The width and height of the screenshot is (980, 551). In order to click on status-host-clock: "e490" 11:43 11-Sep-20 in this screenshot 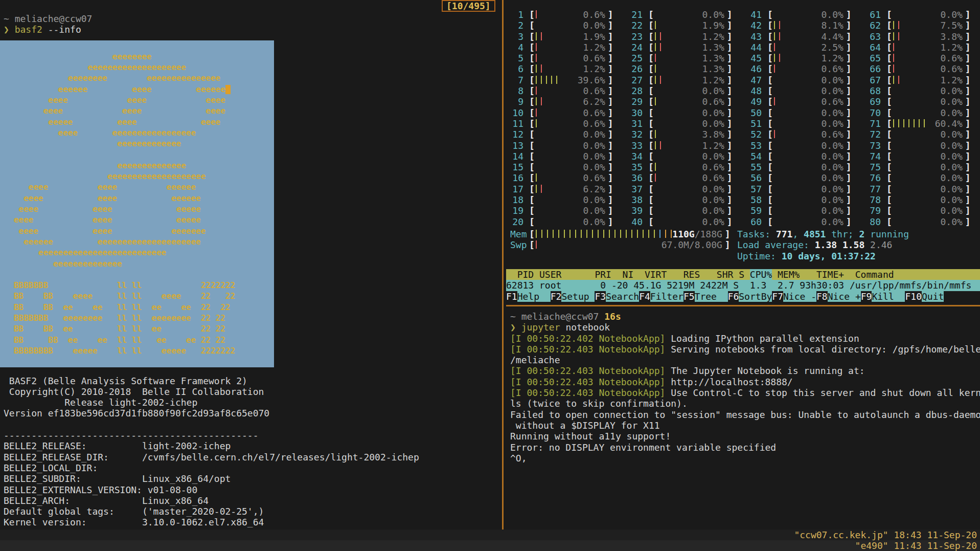, I will do `click(916, 545)`.